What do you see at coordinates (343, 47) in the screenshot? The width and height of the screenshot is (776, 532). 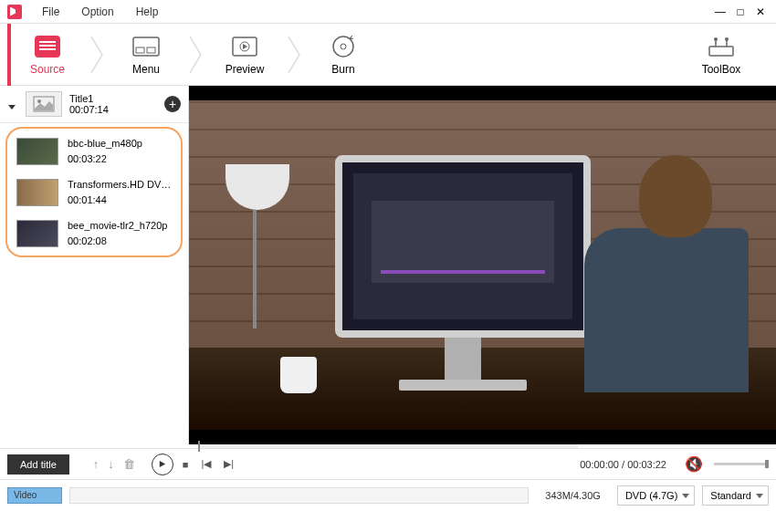 I see `burn-icon` at bounding box center [343, 47].